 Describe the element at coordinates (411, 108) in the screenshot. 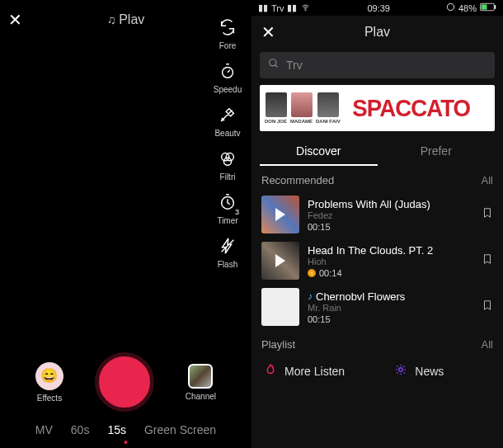

I see `banner-title: SPACCATO` at that location.